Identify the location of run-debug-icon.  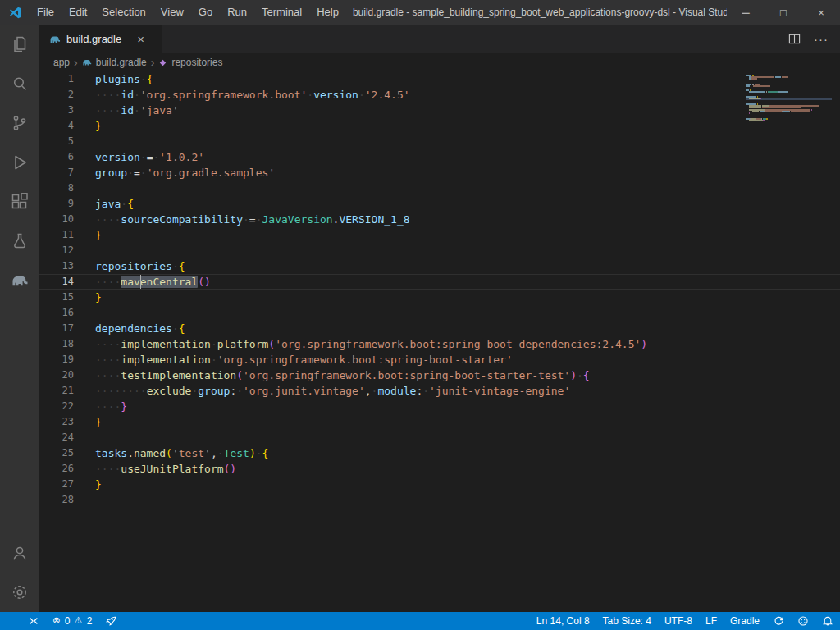
(20, 162).